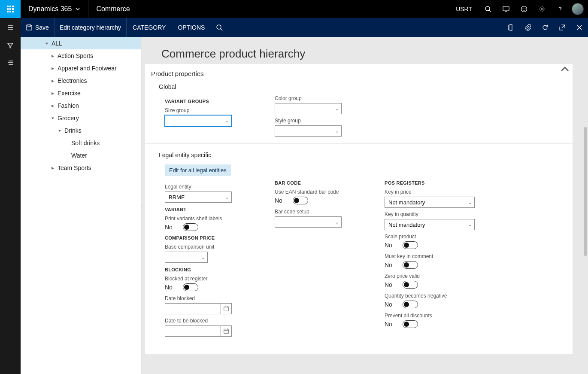 The width and height of the screenshot is (588, 374). What do you see at coordinates (560, 9) in the screenshot?
I see `help-icon` at bounding box center [560, 9].